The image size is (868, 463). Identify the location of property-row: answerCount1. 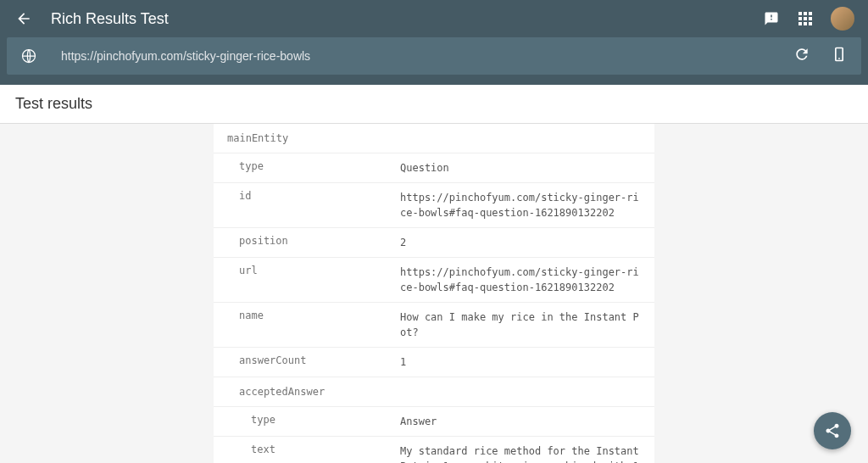
(434, 363).